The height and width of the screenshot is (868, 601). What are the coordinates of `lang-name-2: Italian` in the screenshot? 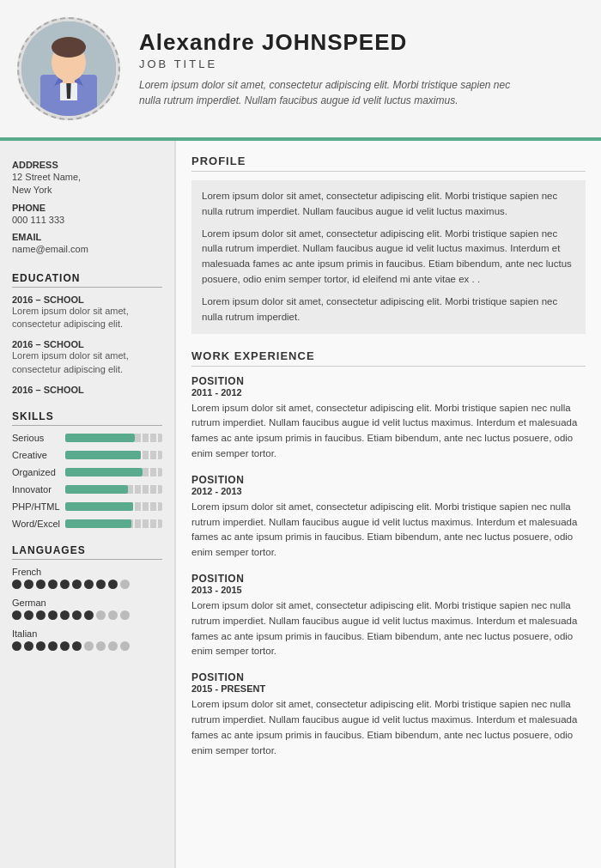 It's located at (88, 634).